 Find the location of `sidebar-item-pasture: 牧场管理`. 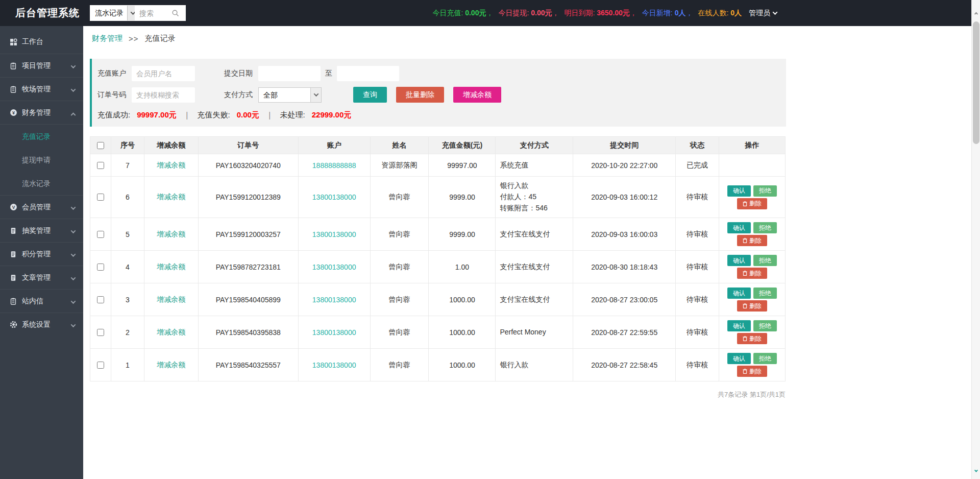

sidebar-item-pasture: 牧场管理 is located at coordinates (42, 89).